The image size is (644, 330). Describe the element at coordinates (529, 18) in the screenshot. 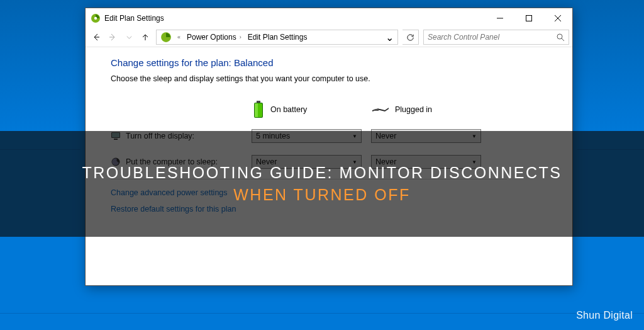

I see `maximize-button` at that location.